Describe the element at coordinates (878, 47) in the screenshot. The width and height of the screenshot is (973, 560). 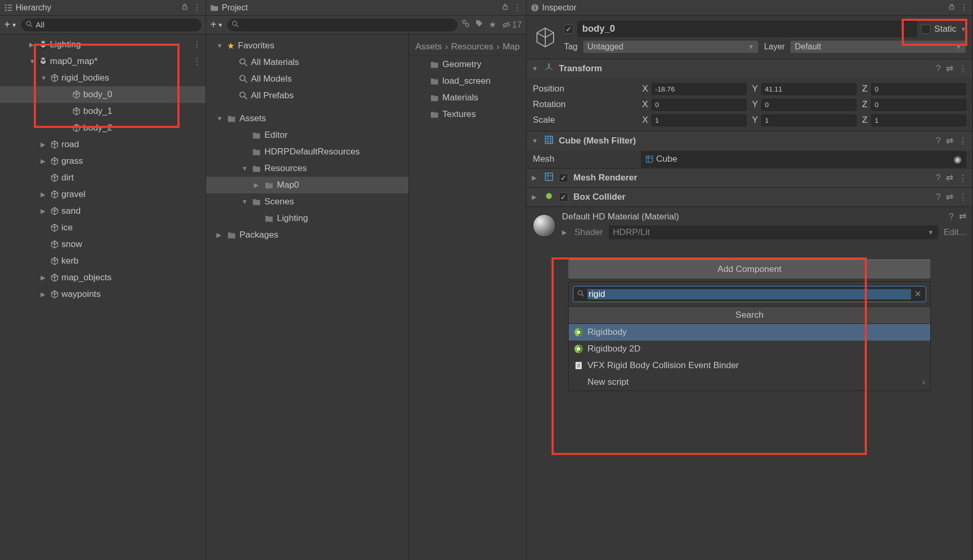
I see `layer-dropdown: Default ▼` at that location.